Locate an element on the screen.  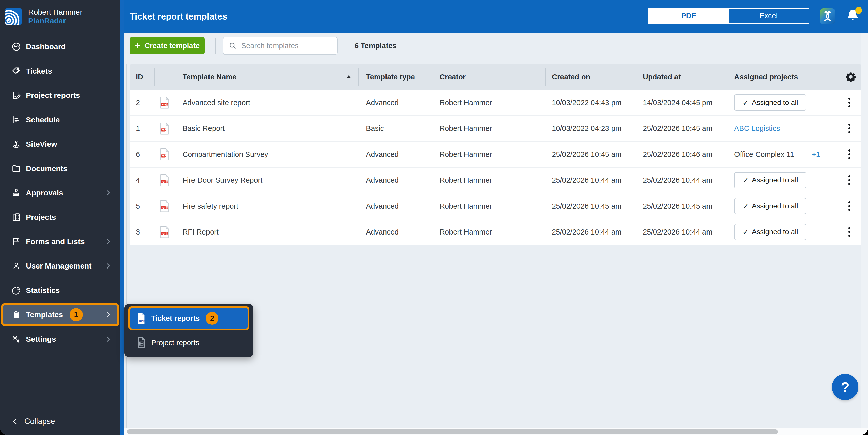
sidebar-item-siteview: SiteView is located at coordinates (60, 144).